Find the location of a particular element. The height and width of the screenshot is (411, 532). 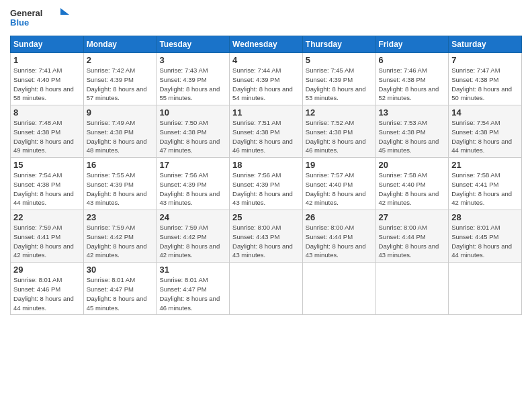

day-info: Sunrise: 7:50 AM Sunset: 4:38 PM Dayligh… is located at coordinates (193, 137).